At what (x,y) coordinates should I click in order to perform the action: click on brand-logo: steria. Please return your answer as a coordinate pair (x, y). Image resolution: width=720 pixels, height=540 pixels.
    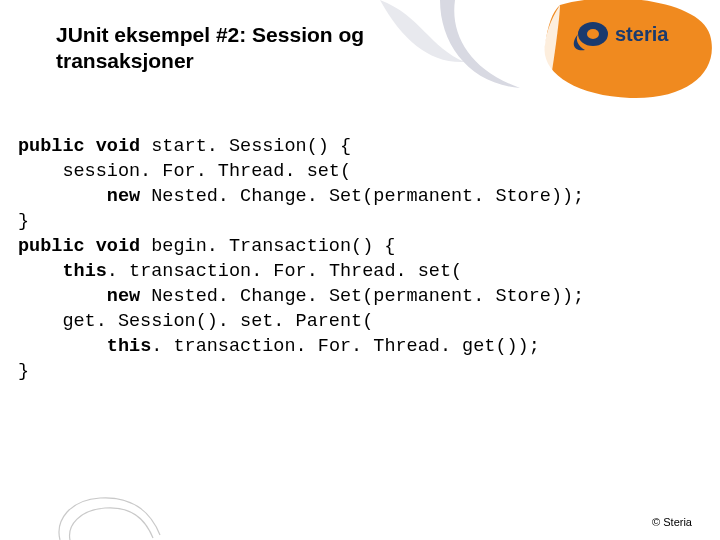
    Looking at the image, I should click on (630, 54).